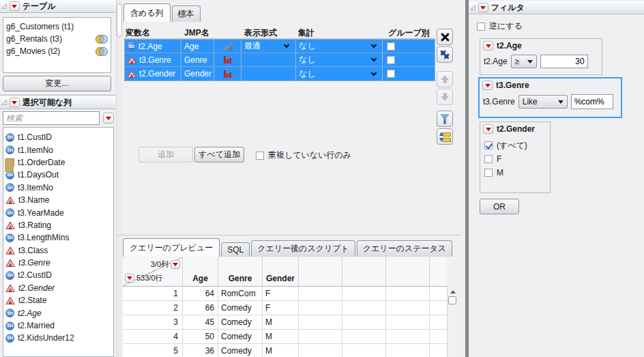  Describe the element at coordinates (240, 272) in the screenshot. I see `preview-column-header: Genre` at that location.